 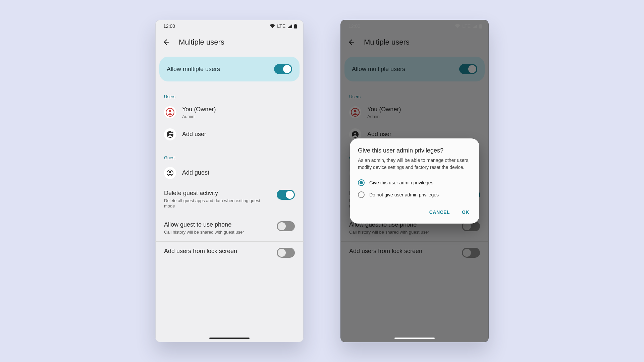 I want to click on owner-avatar-icon, so click(x=170, y=112).